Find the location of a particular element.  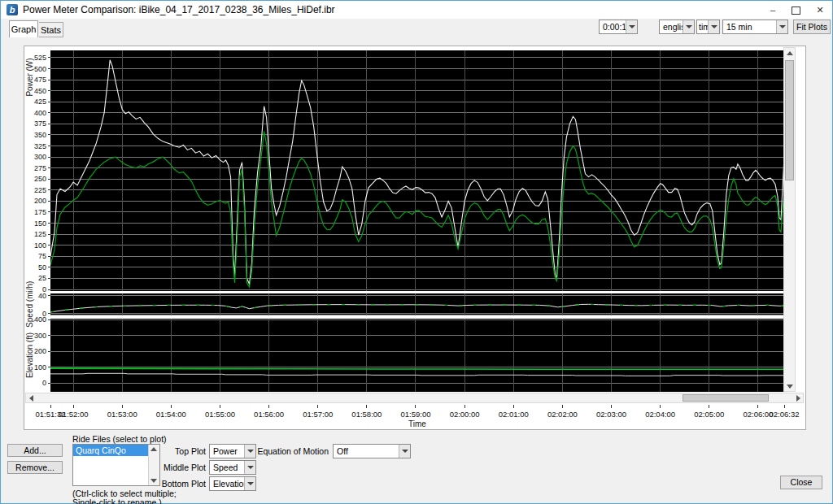

window-span-value: 15 min is located at coordinates (739, 27).